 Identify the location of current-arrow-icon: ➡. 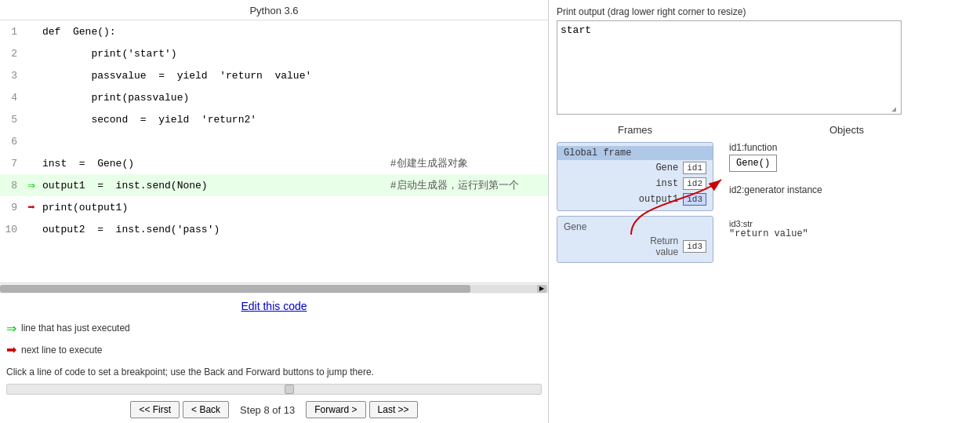
(31, 208).